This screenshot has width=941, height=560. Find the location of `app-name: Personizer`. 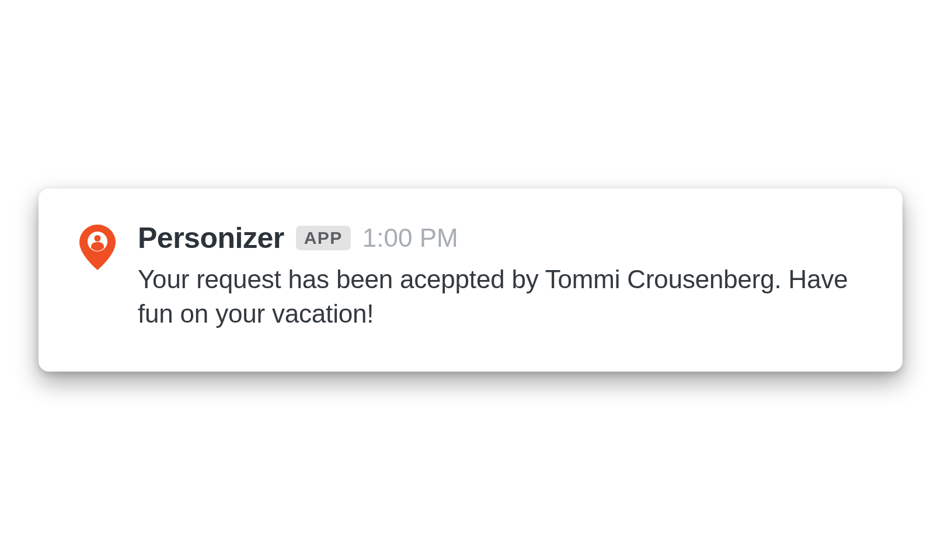

app-name: Personizer is located at coordinates (211, 238).